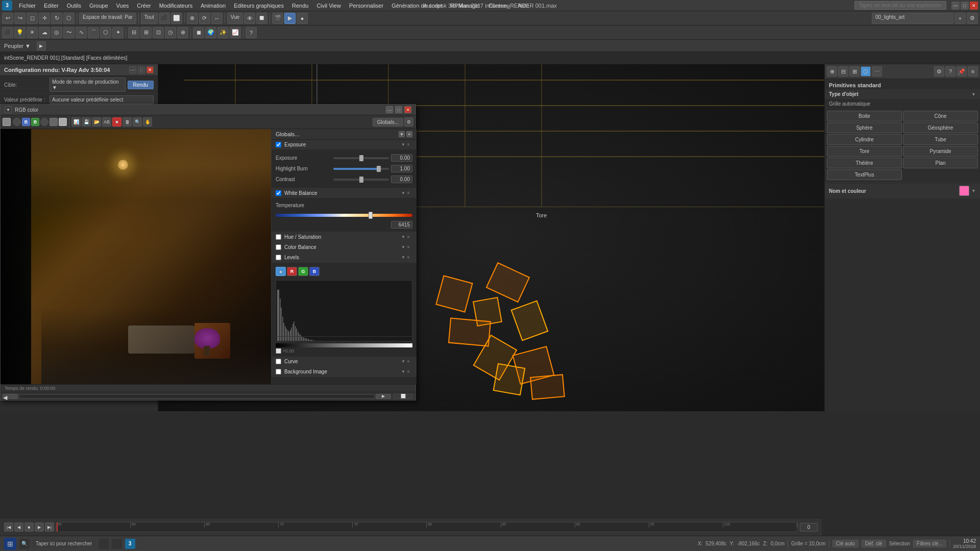  What do you see at coordinates (410, 362) in the screenshot?
I see `curve-menu-icon: ≡` at bounding box center [410, 362].